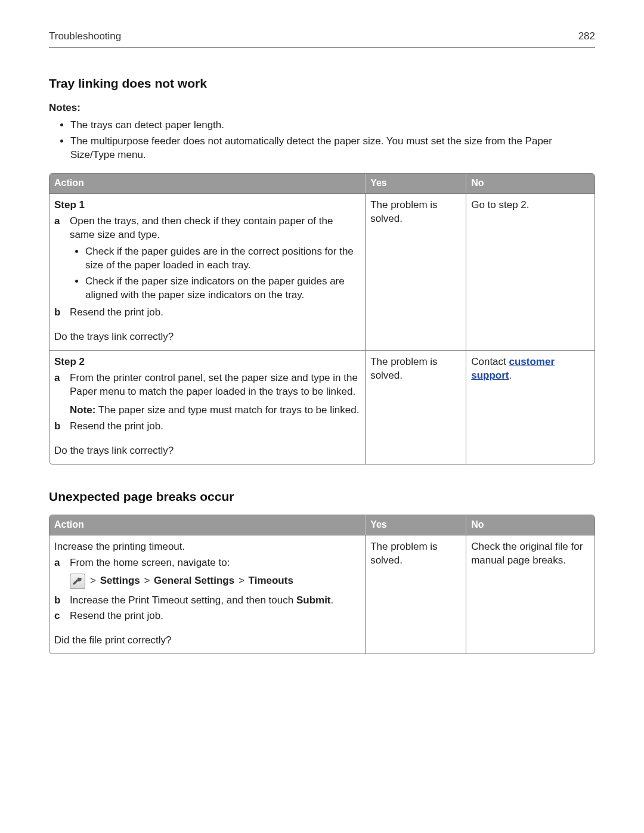  Describe the element at coordinates (183, 600) in the screenshot. I see `step-text-pre: Increase the Print Timeout setting, and …` at that location.